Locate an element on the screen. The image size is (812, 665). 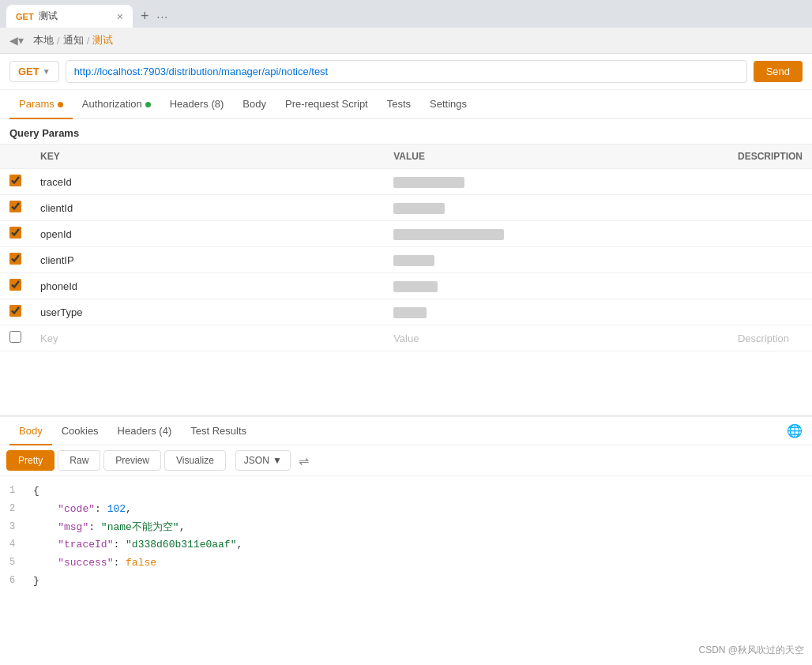
tab-prerequest: Pre-request Script is located at coordinates (327, 104).